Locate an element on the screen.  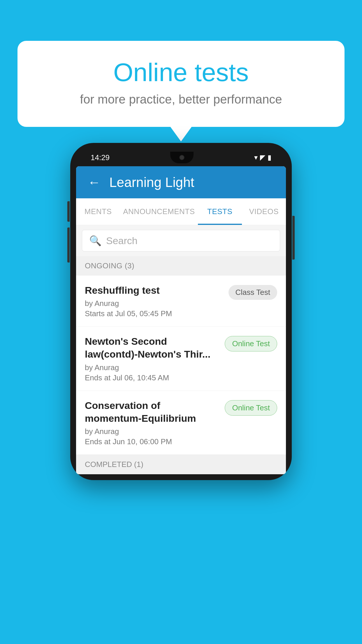
test-info: Reshuffling test by Anurag Starts at Jul… is located at coordinates (154, 301).